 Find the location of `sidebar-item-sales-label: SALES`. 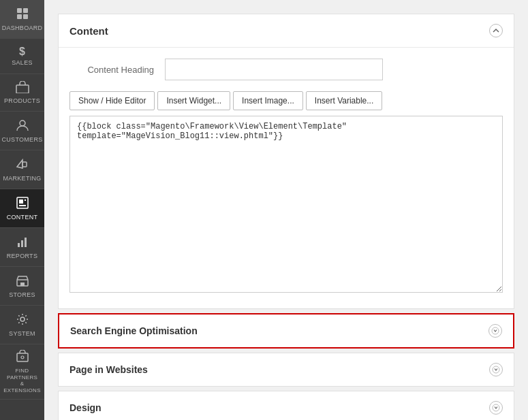

sidebar-item-sales-label: SALES is located at coordinates (22, 63).